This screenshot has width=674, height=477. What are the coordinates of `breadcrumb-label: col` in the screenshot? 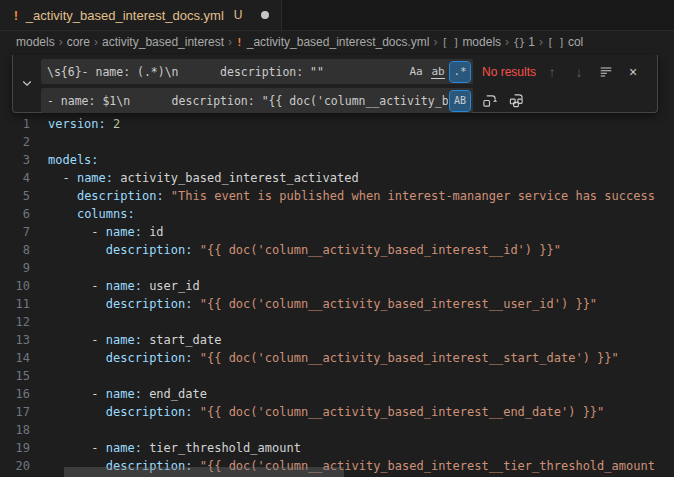 It's located at (576, 42).